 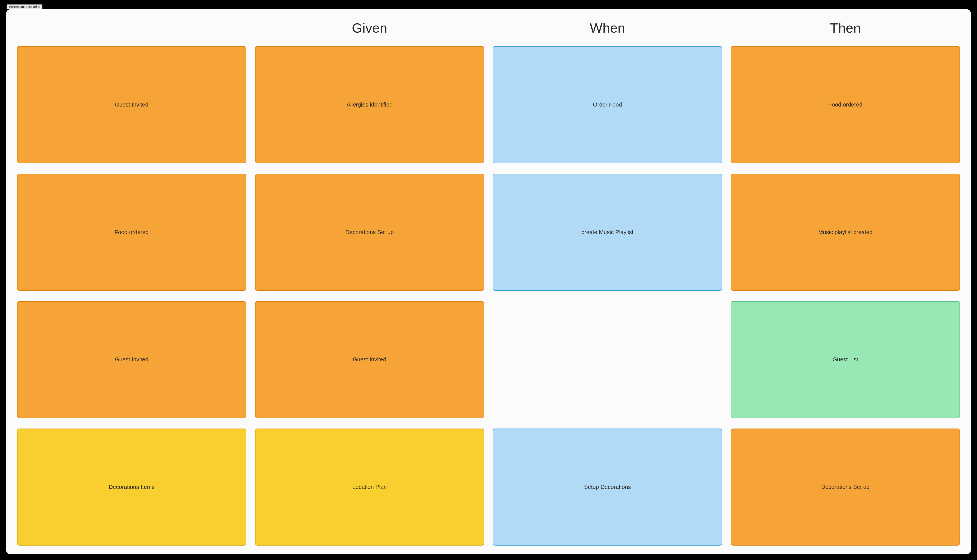 What do you see at coordinates (607, 27) in the screenshot?
I see `header-when: When` at bounding box center [607, 27].